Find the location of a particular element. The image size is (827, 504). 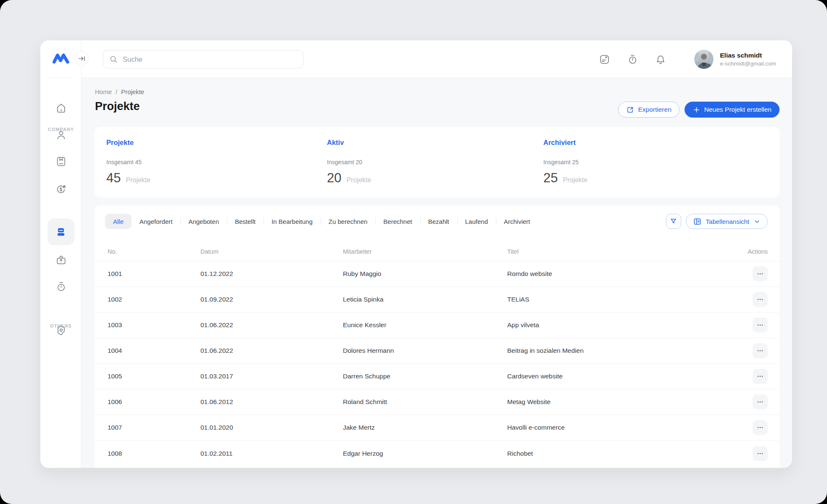

sidebar-item-documents is located at coordinates (61, 161).